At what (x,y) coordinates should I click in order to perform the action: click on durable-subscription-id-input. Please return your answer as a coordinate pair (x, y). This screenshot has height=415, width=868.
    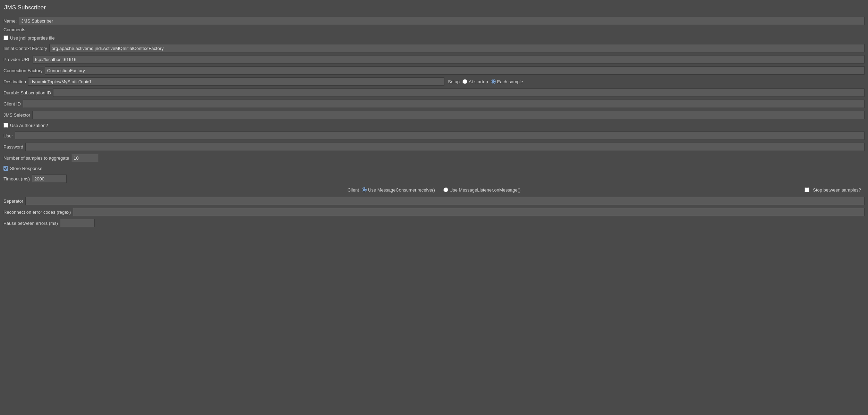
    Looking at the image, I should click on (459, 93).